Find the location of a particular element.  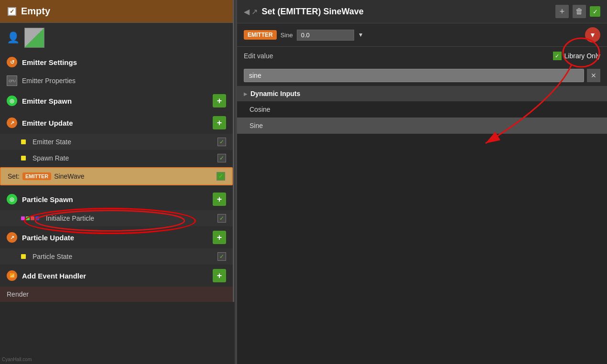

spawn-rate-checkbox: ✓ is located at coordinates (222, 158).